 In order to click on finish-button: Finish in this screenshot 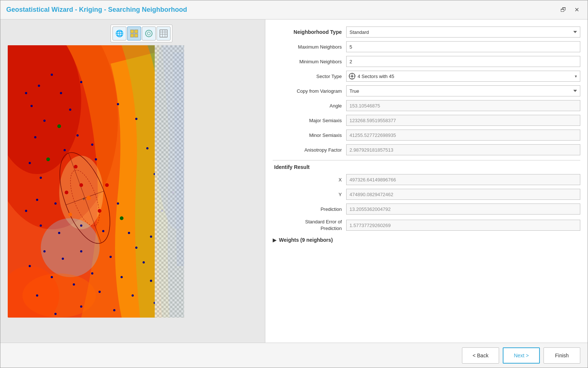, I will do `click(562, 355)`.